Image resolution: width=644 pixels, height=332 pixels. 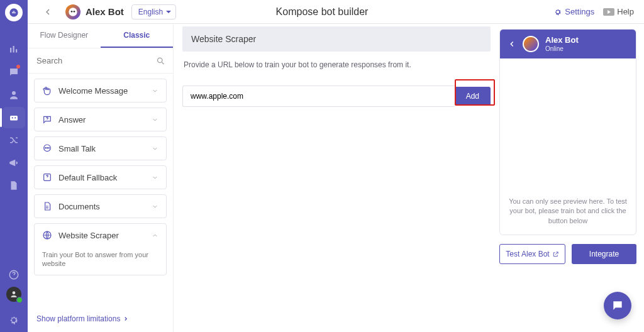 What do you see at coordinates (618, 306) in the screenshot?
I see `chat-fab` at bounding box center [618, 306].